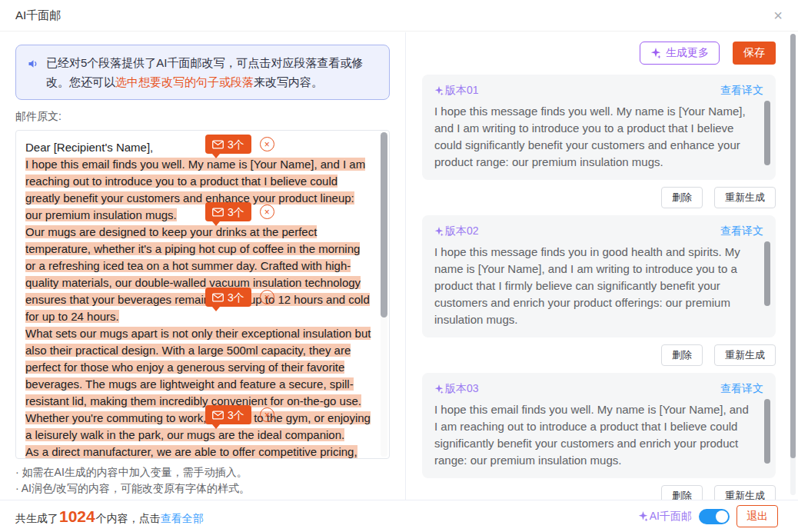 This screenshot has width=798, height=532. I want to click on email-paragraph-3: What sets our mugs apart is not only the…, so click(198, 384).